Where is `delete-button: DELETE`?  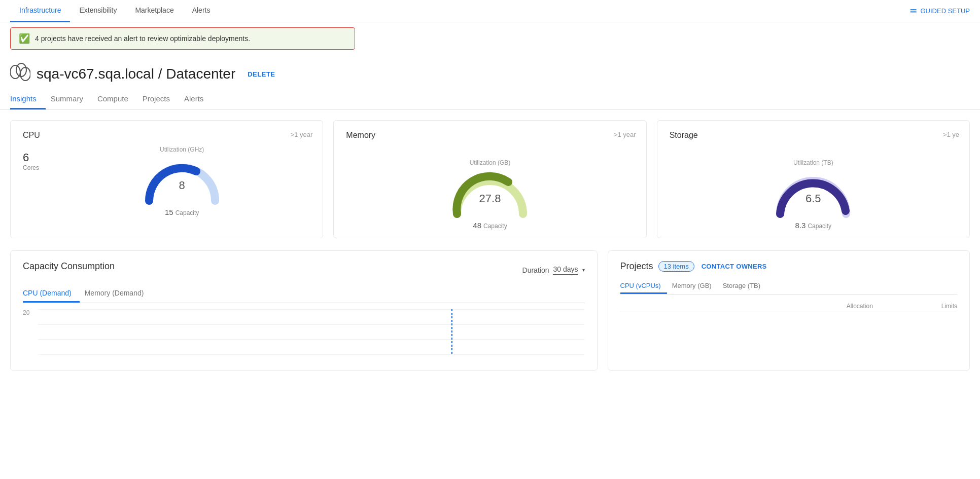 delete-button: DELETE is located at coordinates (261, 74).